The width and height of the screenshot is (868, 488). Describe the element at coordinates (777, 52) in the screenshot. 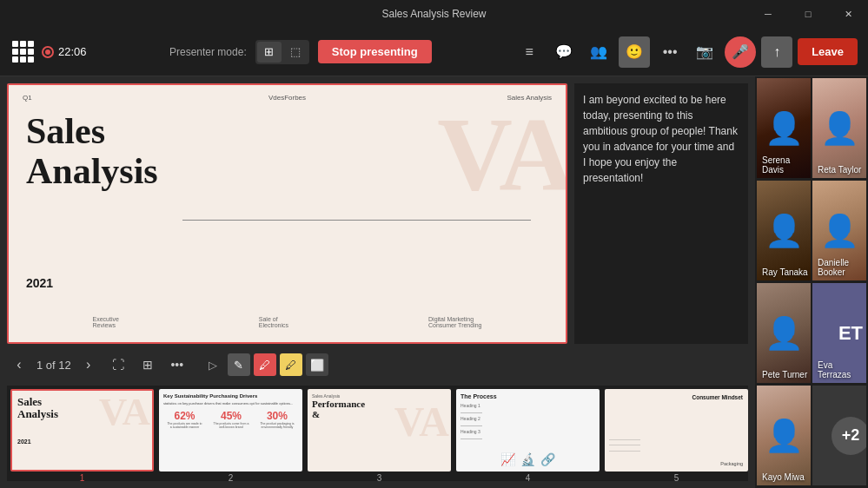

I see `share-button: ↑` at that location.